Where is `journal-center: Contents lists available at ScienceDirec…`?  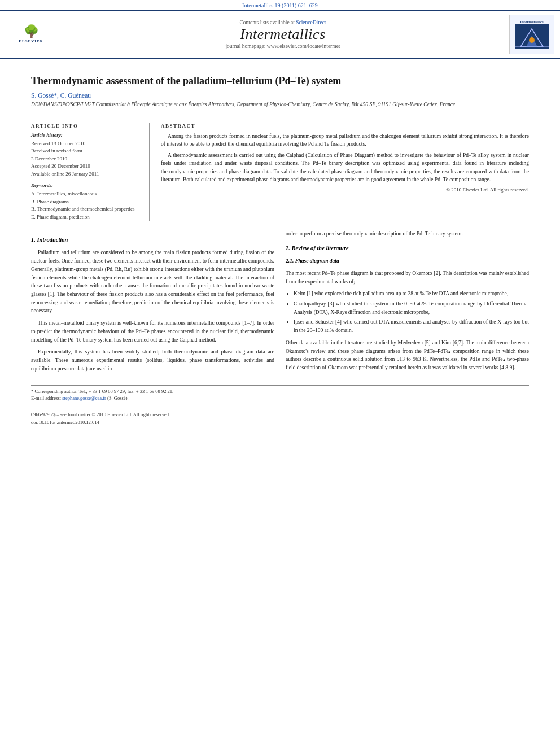 journal-center: Contents lists available at ScienceDirec… is located at coordinates (283, 34).